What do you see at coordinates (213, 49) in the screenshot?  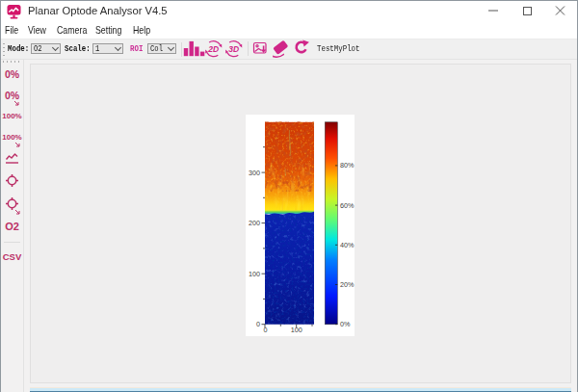 I see `svg-text: 2D` at bounding box center [213, 49].